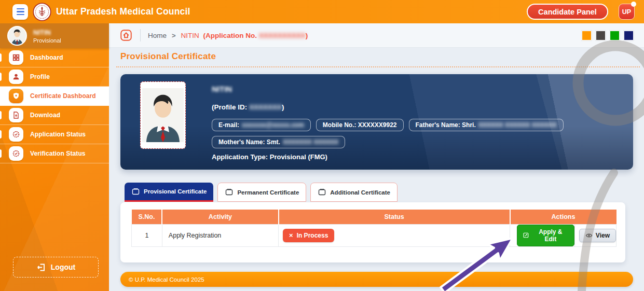  I want to click on sidebar-item-label: Application Status, so click(58, 134).